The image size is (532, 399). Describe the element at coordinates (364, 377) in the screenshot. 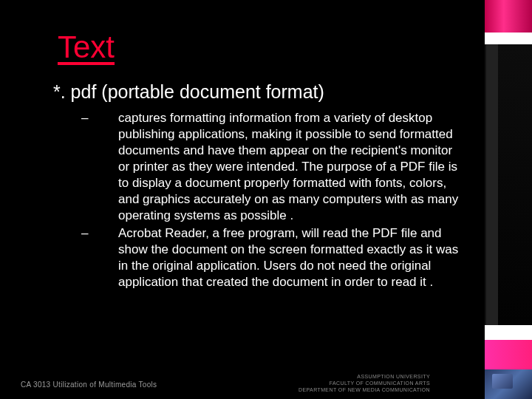

I see `footer-line: ASSUMPTION UNIVERSITY` at that location.